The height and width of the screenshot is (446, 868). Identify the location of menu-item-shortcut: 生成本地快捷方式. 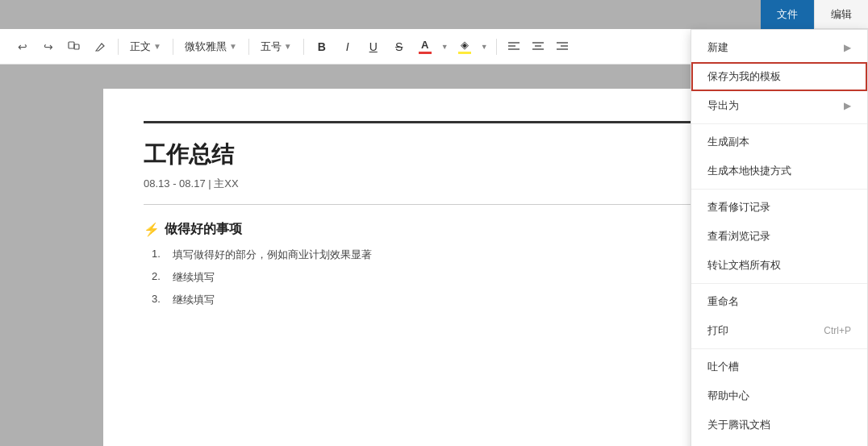
(779, 171).